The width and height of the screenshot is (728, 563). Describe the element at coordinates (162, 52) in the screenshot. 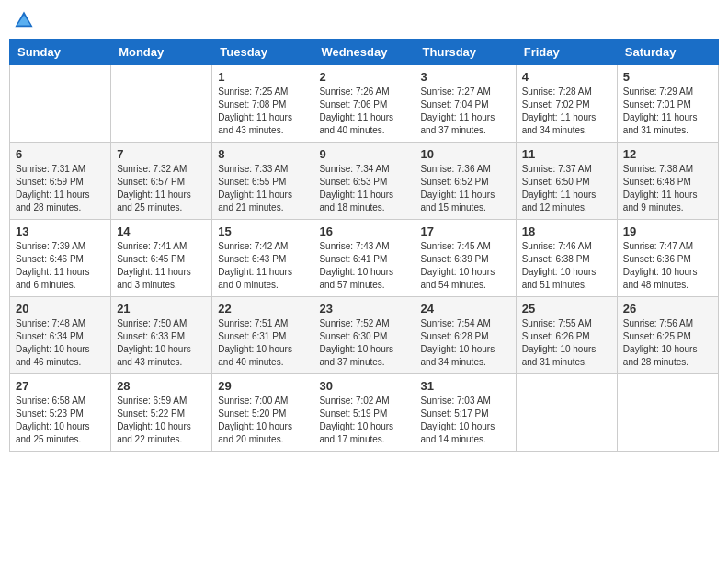

I see `calendar-header-monday: Monday` at that location.